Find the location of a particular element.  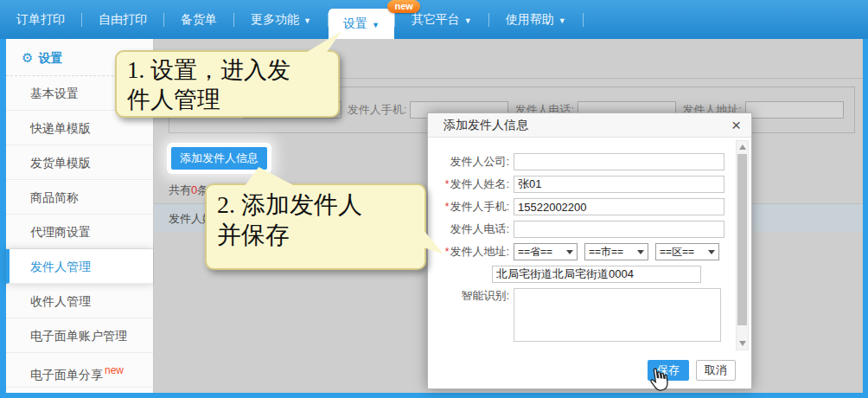

sender-phone-input is located at coordinates (619, 229).